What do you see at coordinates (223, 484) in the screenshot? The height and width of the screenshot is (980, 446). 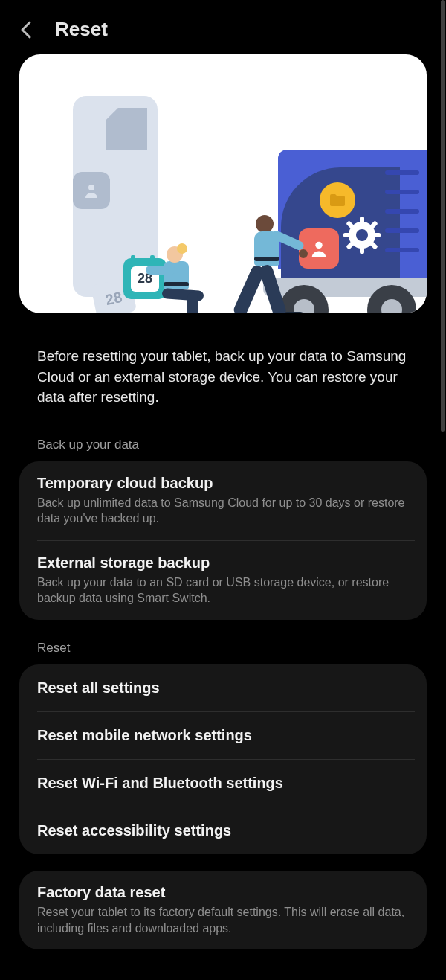 I see `item-title: Temporary cloud backup` at bounding box center [223, 484].